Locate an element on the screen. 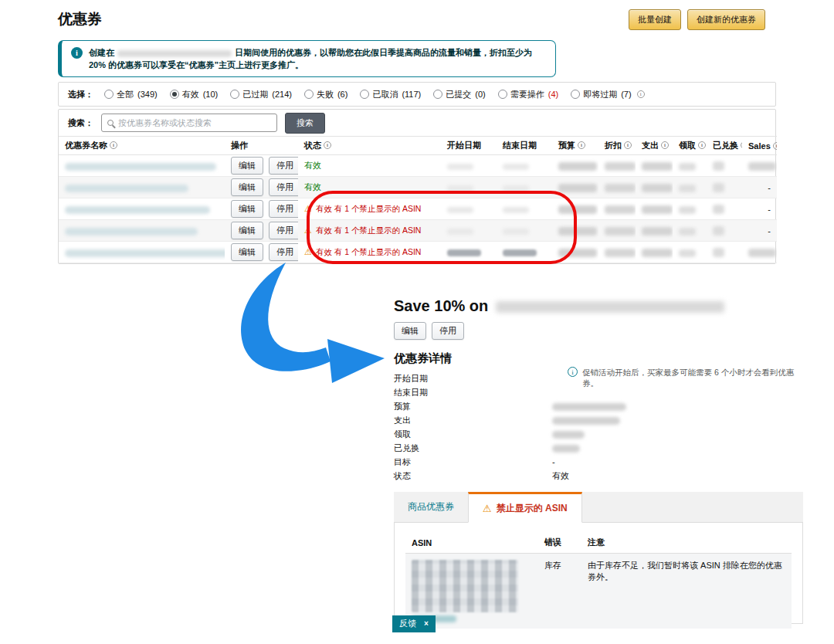 This screenshot has height=644, width=834. detail-field-row: 领取 is located at coordinates (598, 434).